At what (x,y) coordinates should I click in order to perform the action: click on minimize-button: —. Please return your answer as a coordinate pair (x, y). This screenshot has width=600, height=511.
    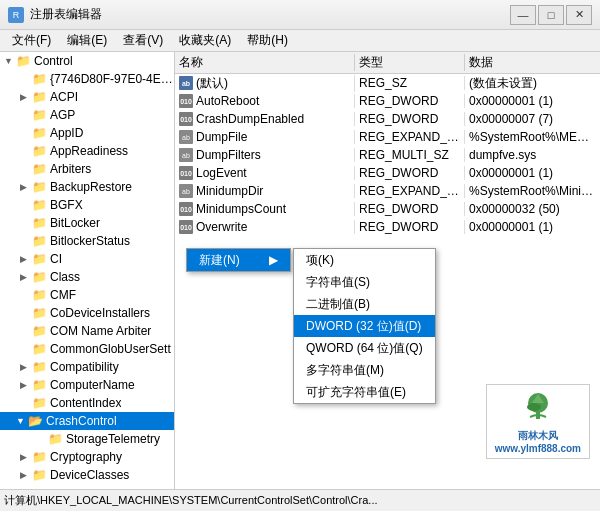
    Looking at the image, I should click on (523, 15).